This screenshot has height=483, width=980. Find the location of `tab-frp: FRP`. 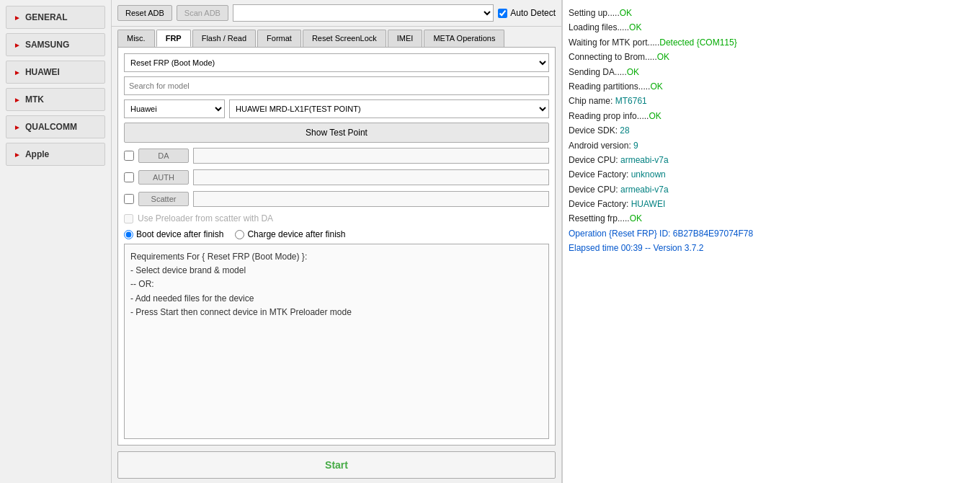

tab-frp: FRP is located at coordinates (174, 38).